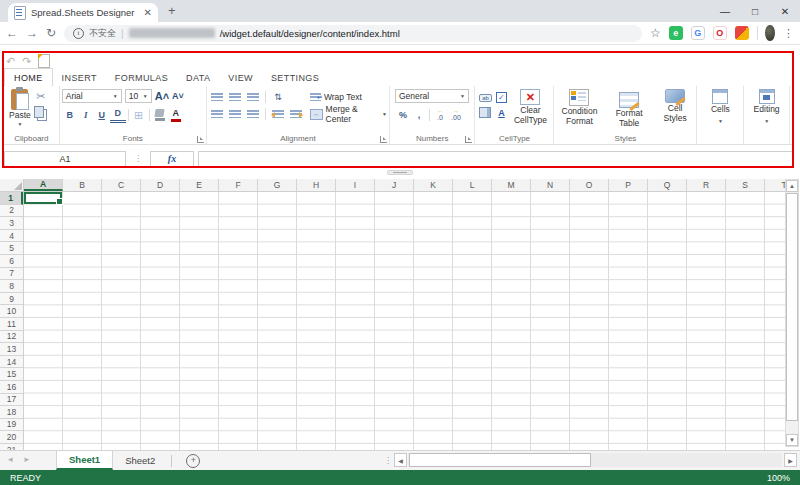 Image resolution: width=800 pixels, height=485 pixels. I want to click on column-header-D: D, so click(160, 185).